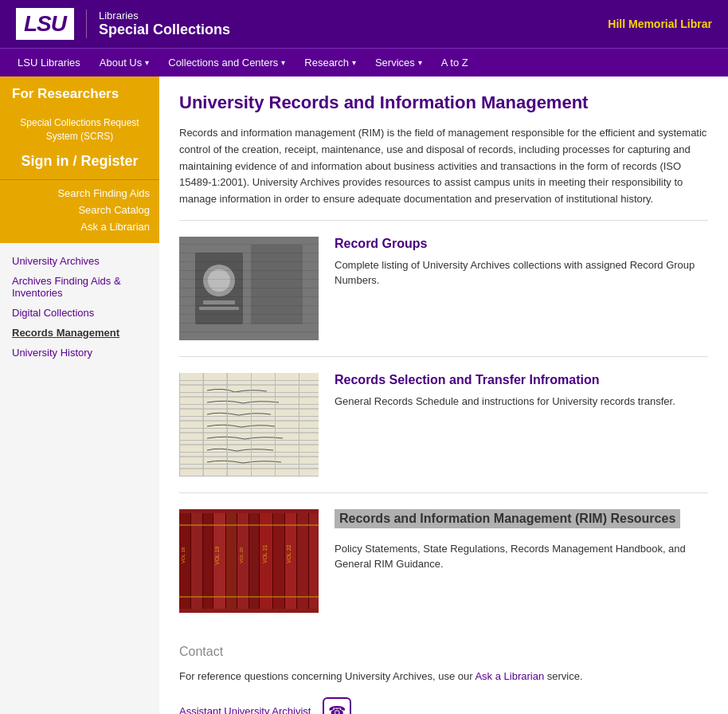 Image resolution: width=728 pixels, height=714 pixels. What do you see at coordinates (49, 62) in the screenshot?
I see `nav-lsu-libraries: LSU Libraries` at bounding box center [49, 62].